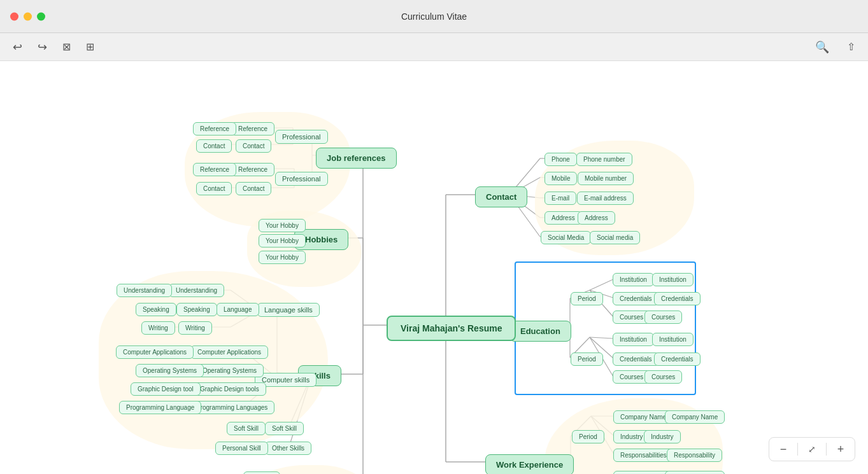 The height and width of the screenshot is (474, 868). Describe the element at coordinates (615, 238) in the screenshot. I see `social-media-val-node: Social media` at that location.